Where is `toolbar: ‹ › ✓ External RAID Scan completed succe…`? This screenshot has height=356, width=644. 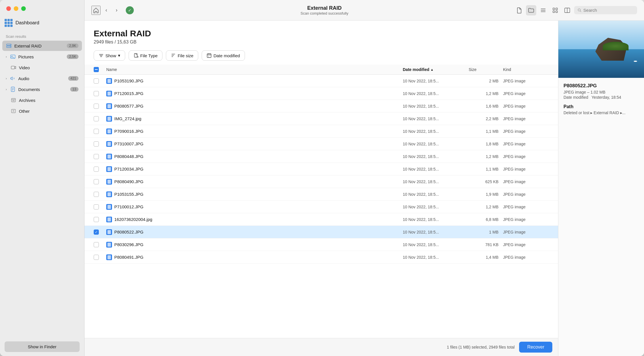 toolbar: ‹ › ✓ External RAID Scan completed succe… is located at coordinates (364, 10).